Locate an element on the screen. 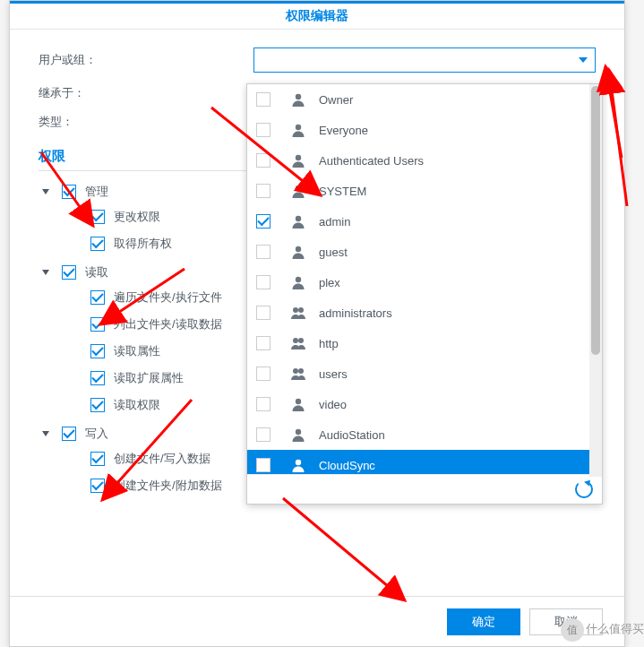  dropdown-item: AudioStation is located at coordinates (425, 435).